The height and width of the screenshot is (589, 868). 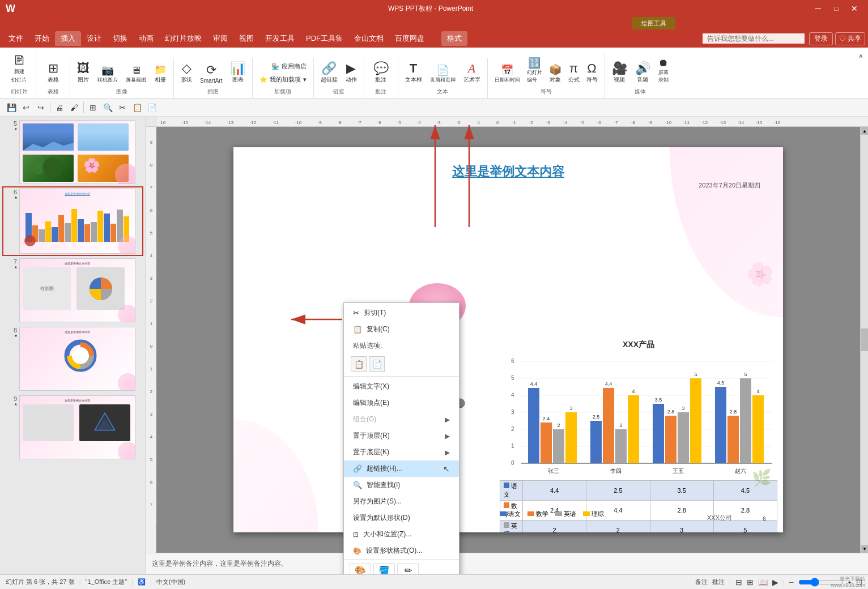 I want to click on menu-item-transitions: 切换, so click(x=120, y=39).